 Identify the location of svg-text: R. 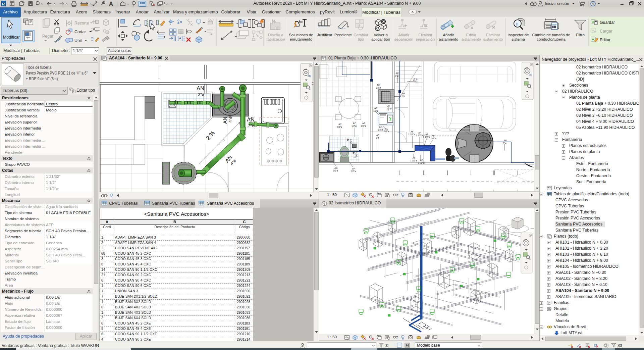
(4, 4).